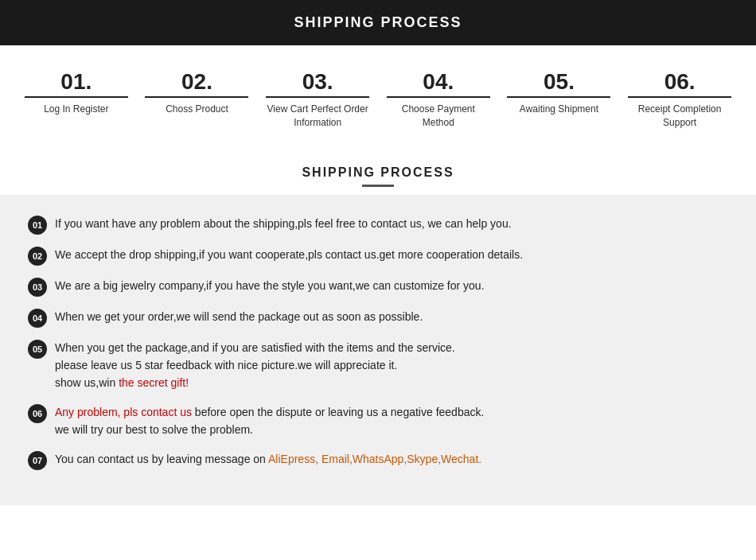 This screenshot has height=560, width=756. Describe the element at coordinates (378, 422) in the screenshot. I see `info-row-6: 06Any problem, pls contact us before ope…` at that location.